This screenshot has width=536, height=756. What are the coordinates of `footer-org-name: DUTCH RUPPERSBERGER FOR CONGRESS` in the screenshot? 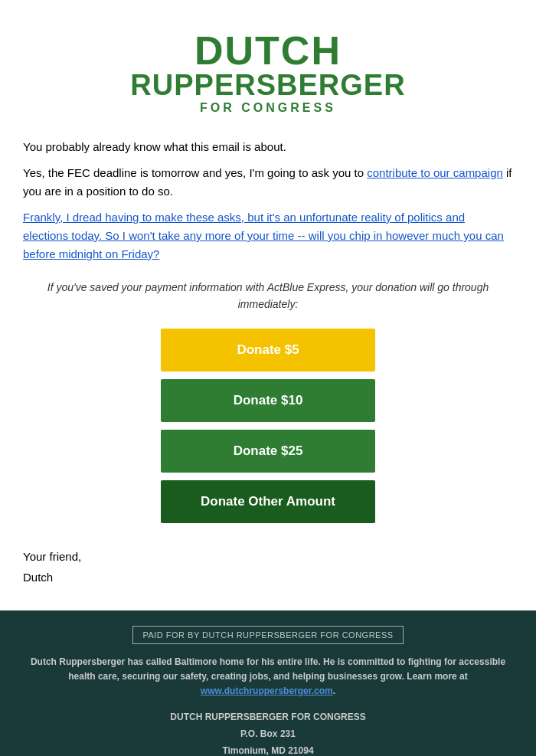 It's located at (268, 718).